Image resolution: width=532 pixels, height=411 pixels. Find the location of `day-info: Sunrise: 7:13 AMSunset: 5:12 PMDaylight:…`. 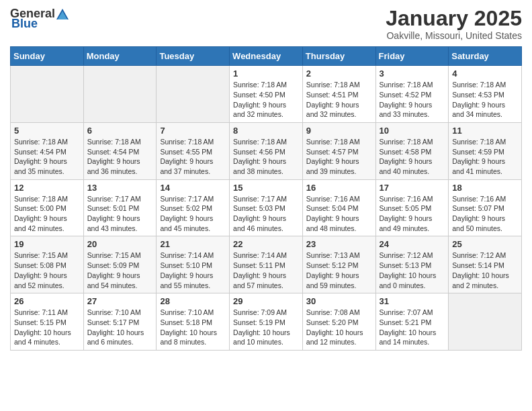

day-info: Sunrise: 7:13 AMSunset: 5:12 PMDaylight:… is located at coordinates (339, 270).